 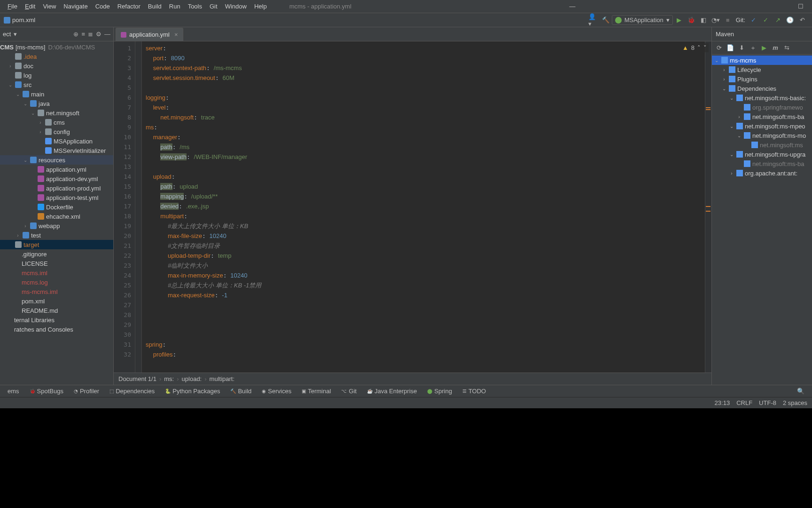 I want to click on maven-row: ⌄net.mingsoft:ms-mpeo, so click(x=762, y=126).